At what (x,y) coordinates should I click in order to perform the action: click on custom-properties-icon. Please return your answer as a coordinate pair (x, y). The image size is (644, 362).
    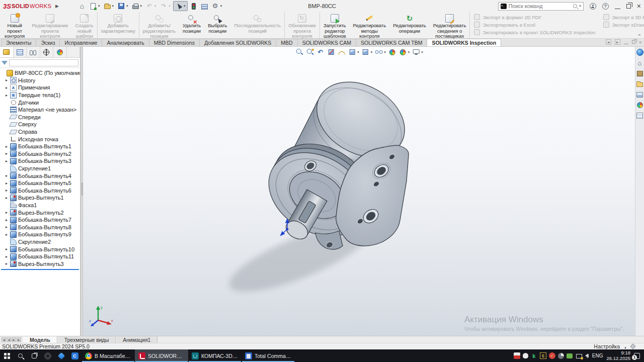
    Looking at the image, I should click on (640, 116).